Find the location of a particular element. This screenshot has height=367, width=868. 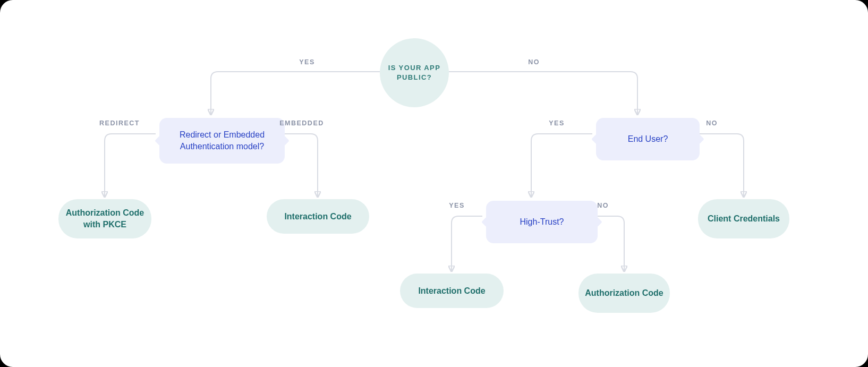

edge-redirect: REDIRECT is located at coordinates (120, 123).